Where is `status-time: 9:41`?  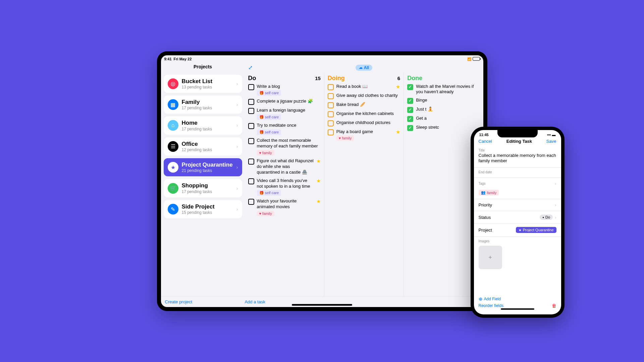
status-time: 9:41 is located at coordinates (168, 59).